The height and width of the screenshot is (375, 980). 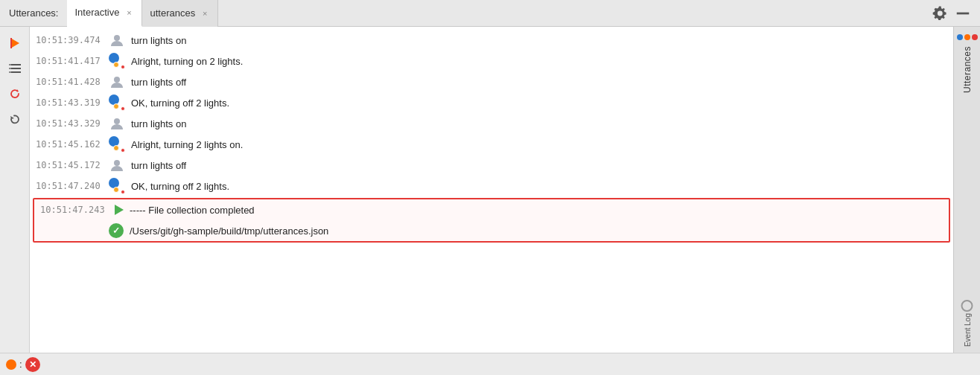 I want to click on status-orange-dot, so click(x=11, y=365).